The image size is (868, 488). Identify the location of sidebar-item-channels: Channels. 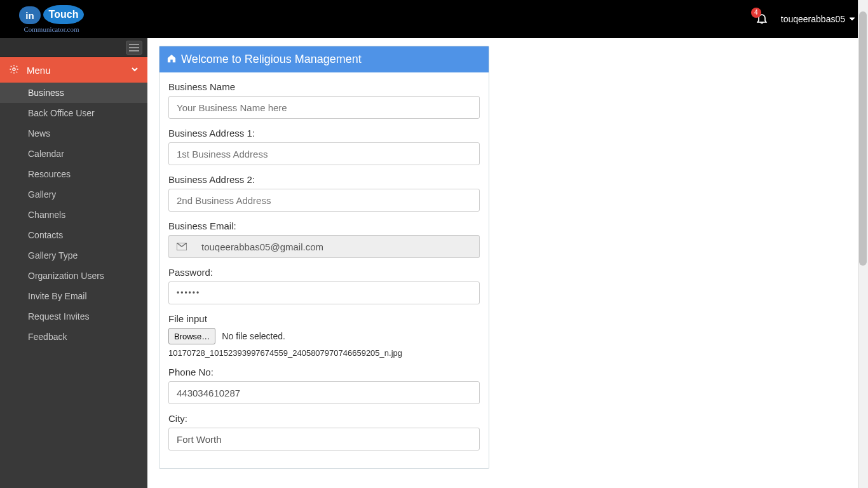
(74, 215).